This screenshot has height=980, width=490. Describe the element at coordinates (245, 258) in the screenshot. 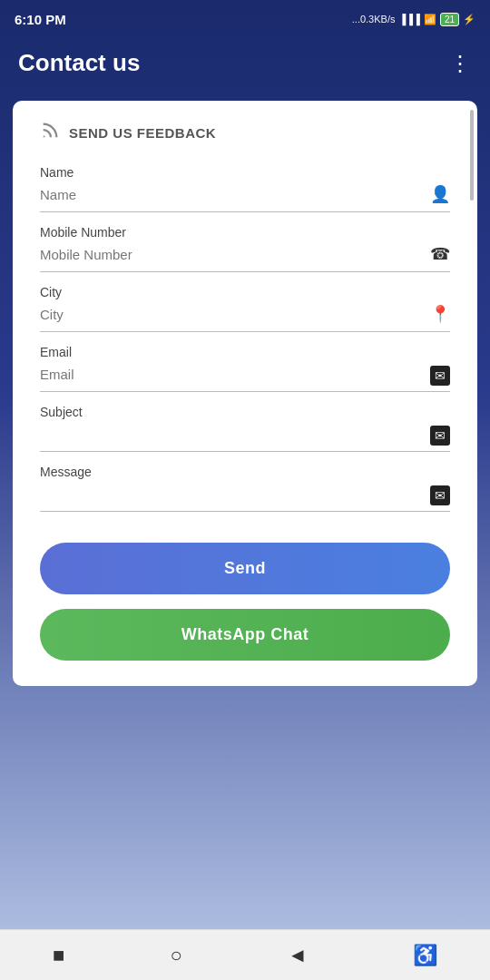

I see `mobile-row: ☎` at that location.